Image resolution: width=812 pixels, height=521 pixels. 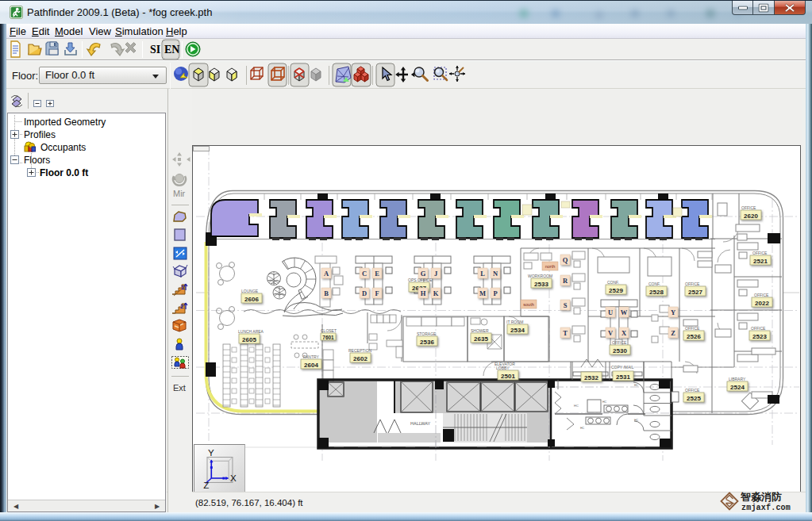 What do you see at coordinates (183, 287) in the screenshot?
I see `svg-text: 1` at bounding box center [183, 287].